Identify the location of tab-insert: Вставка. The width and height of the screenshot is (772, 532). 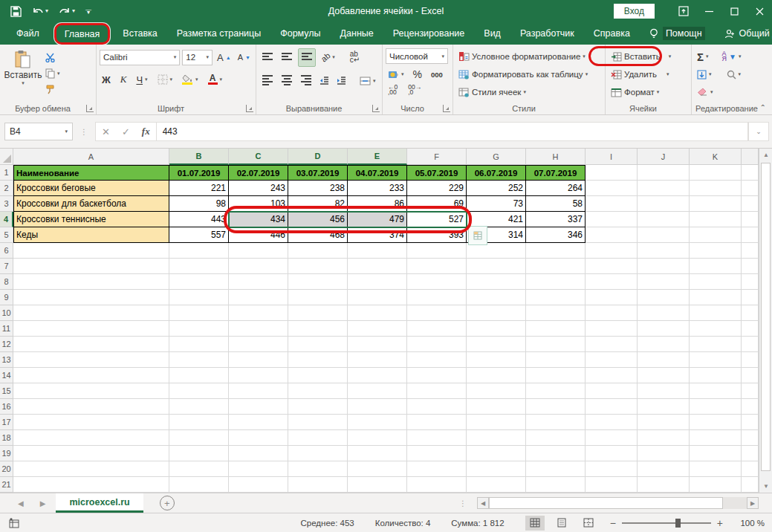
(140, 33).